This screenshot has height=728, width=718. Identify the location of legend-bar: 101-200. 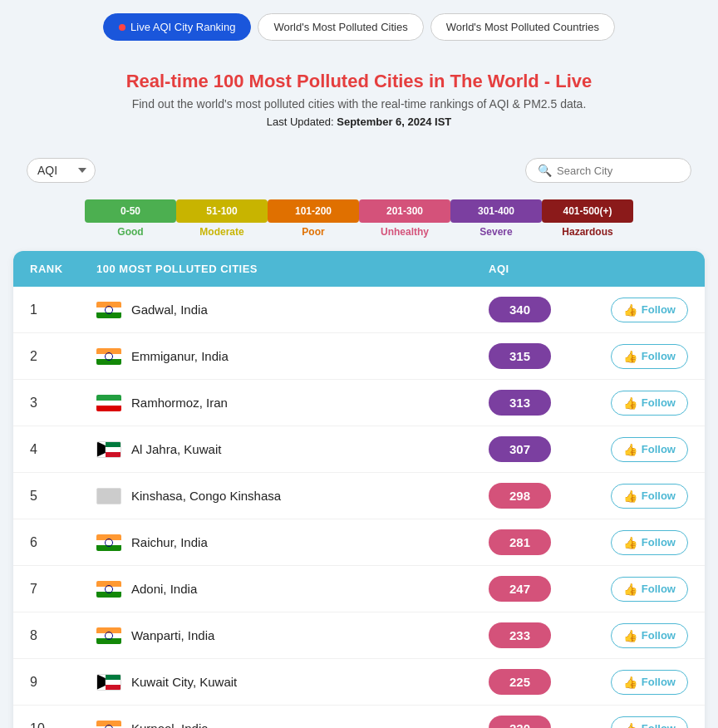
(313, 211).